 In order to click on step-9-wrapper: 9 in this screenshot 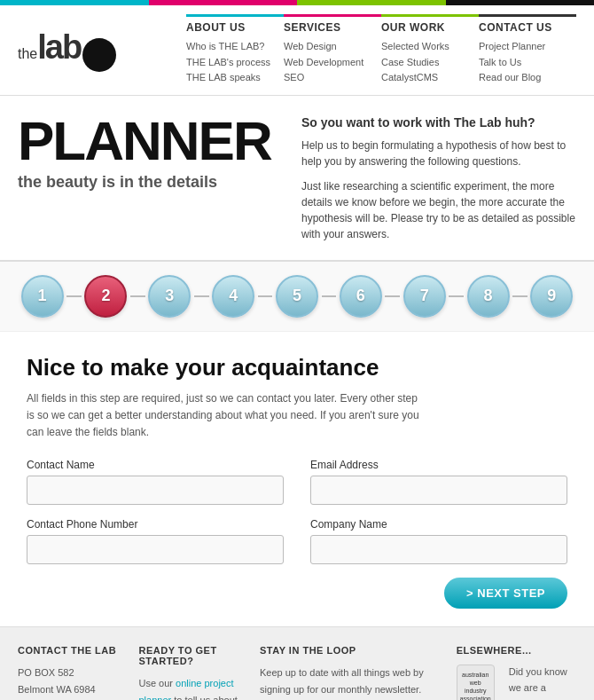, I will do `click(551, 296)`.